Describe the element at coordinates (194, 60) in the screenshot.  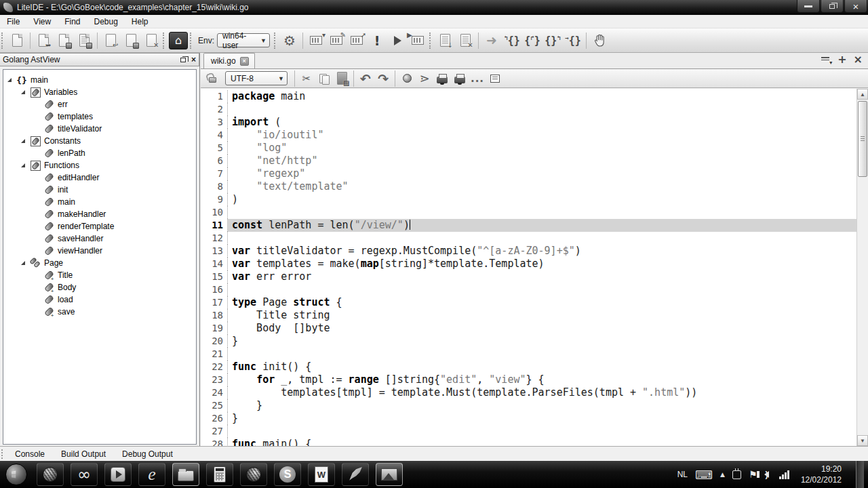
I see `close-panel-icon: ×` at that location.